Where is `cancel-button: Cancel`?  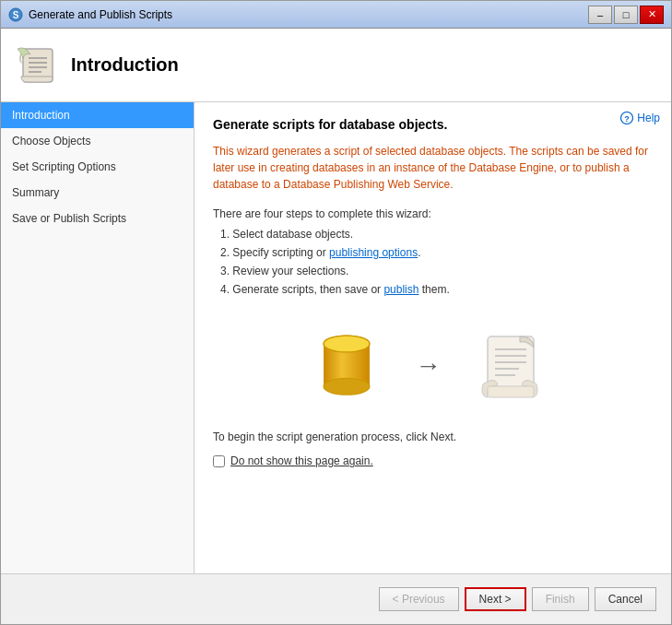
cancel-button: Cancel is located at coordinates (625, 599).